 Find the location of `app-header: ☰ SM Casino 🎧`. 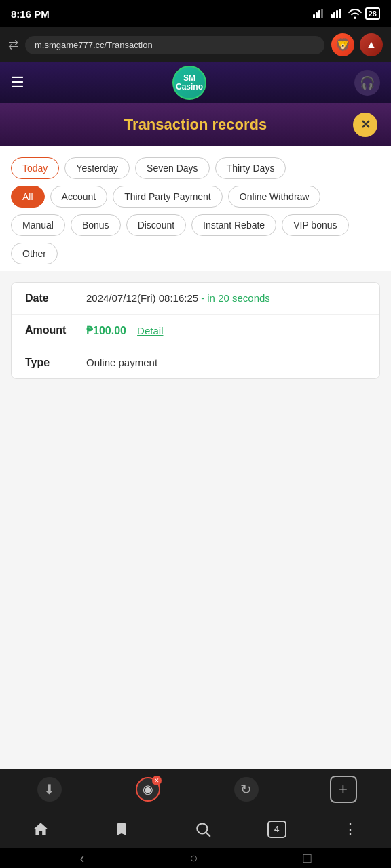

app-header: ☰ SM Casino 🎧 is located at coordinates (196, 83).